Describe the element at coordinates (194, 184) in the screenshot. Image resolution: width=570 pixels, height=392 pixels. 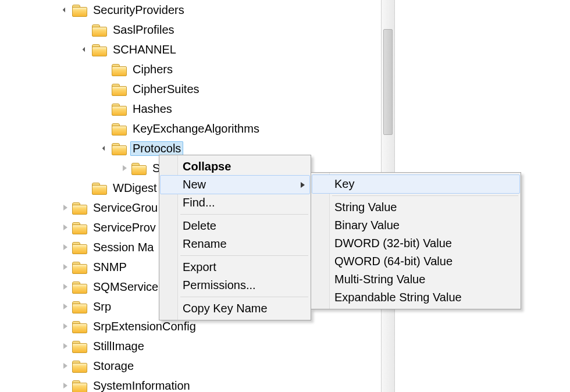
I see `menu-item-label: New` at that location.